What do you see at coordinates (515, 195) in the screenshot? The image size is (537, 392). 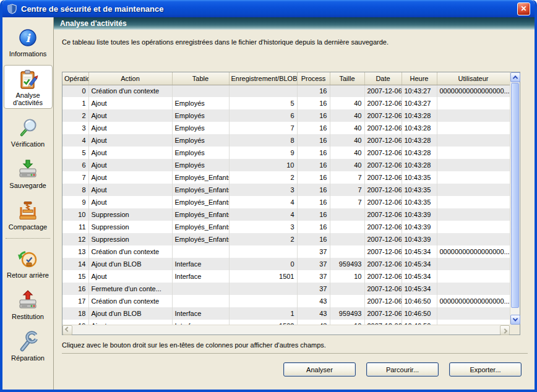 I see `vertical-scrollbar-thumb` at bounding box center [515, 195].